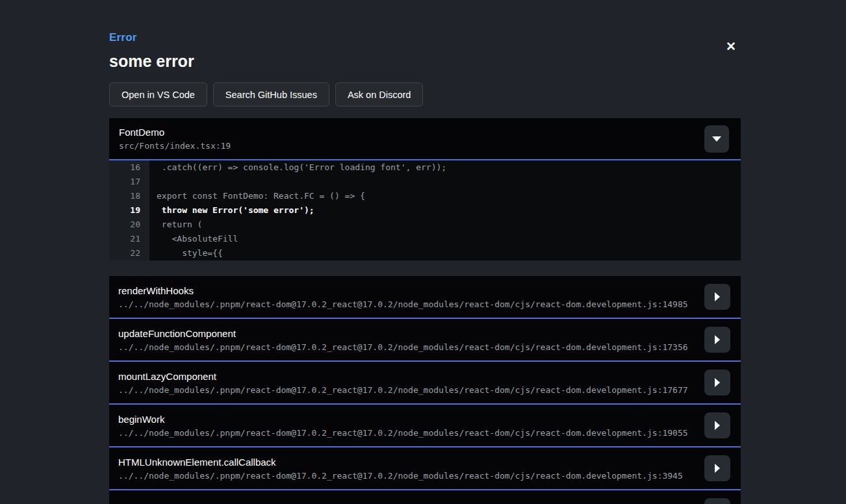 This screenshot has width=846, height=504. I want to click on stack-frame-function-name: renderWithHooks, so click(403, 291).